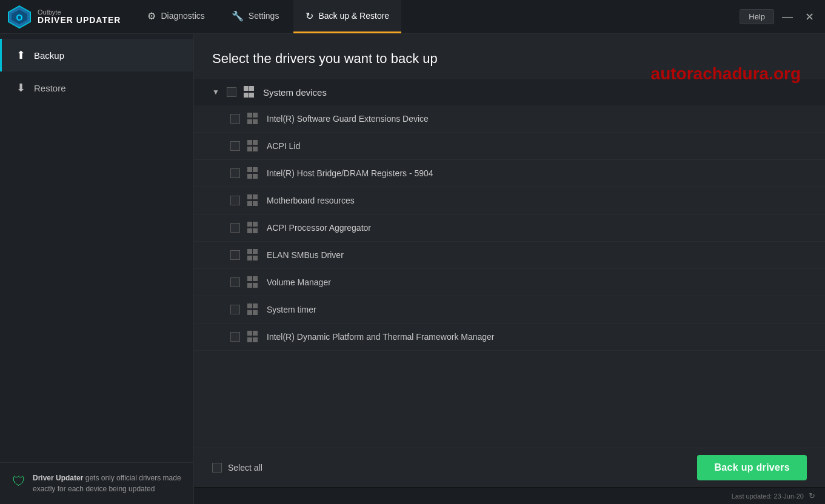 The image size is (825, 504). I want to click on device-label-6: Volume Manager, so click(299, 282).